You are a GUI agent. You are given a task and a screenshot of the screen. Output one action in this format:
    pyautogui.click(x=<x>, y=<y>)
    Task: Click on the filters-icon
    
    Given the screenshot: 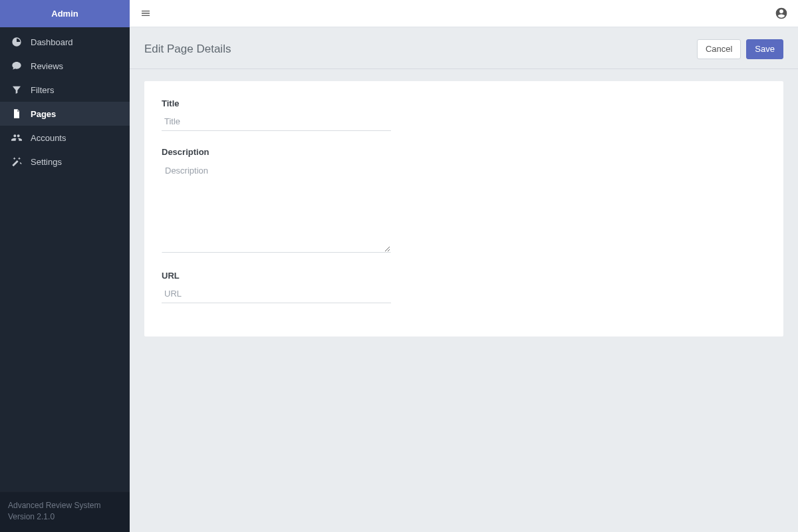 What is the action you would take?
    pyautogui.click(x=17, y=90)
    